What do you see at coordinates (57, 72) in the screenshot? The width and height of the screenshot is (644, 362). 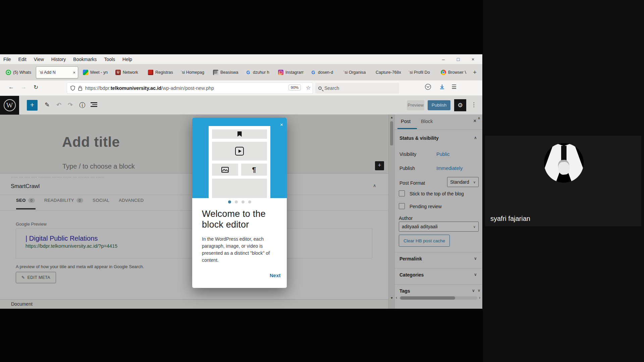 I see `browser-tab: ˈsi Add N×` at bounding box center [57, 72].